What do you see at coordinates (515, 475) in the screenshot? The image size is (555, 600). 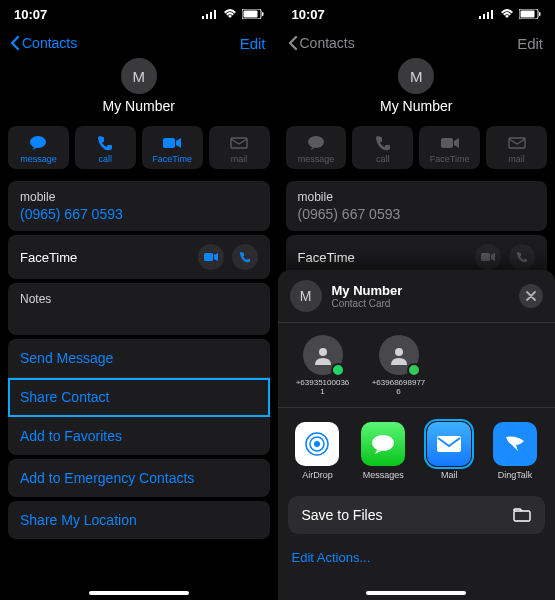 I see `dingtalk-label: DingTalk` at bounding box center [515, 475].